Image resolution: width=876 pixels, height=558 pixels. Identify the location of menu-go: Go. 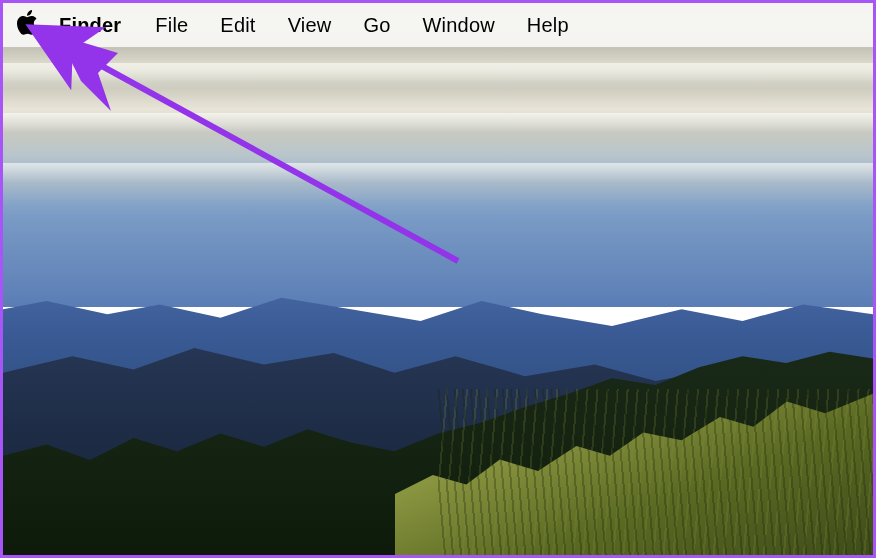
(376, 26).